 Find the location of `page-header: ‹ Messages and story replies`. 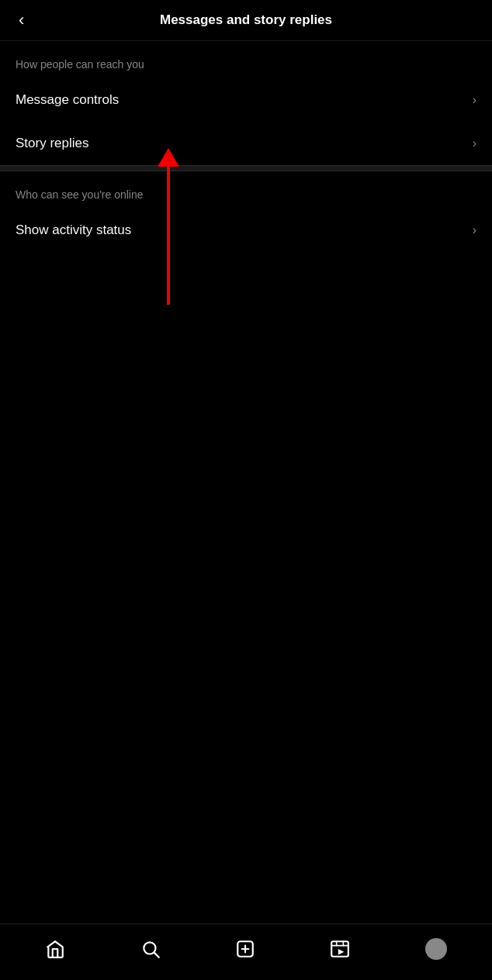

page-header: ‹ Messages and story replies is located at coordinates (246, 20).